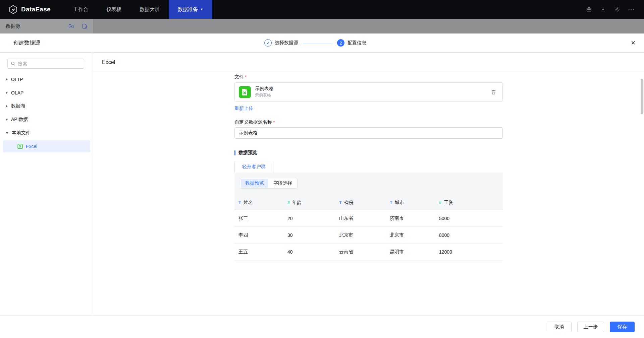 The width and height of the screenshot is (644, 338). Describe the element at coordinates (150, 9) in the screenshot. I see `nav-item-screen: 数据大屏` at that location.